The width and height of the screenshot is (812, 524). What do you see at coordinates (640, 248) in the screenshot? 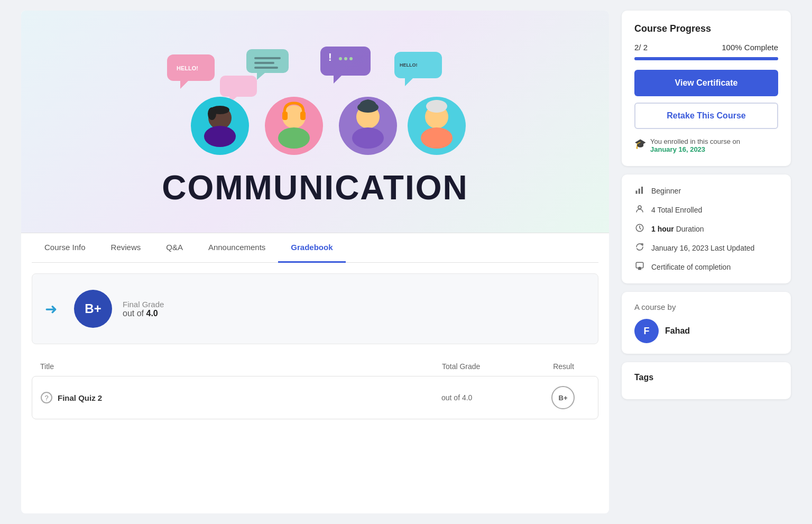
I see `updated-icon` at bounding box center [640, 248].